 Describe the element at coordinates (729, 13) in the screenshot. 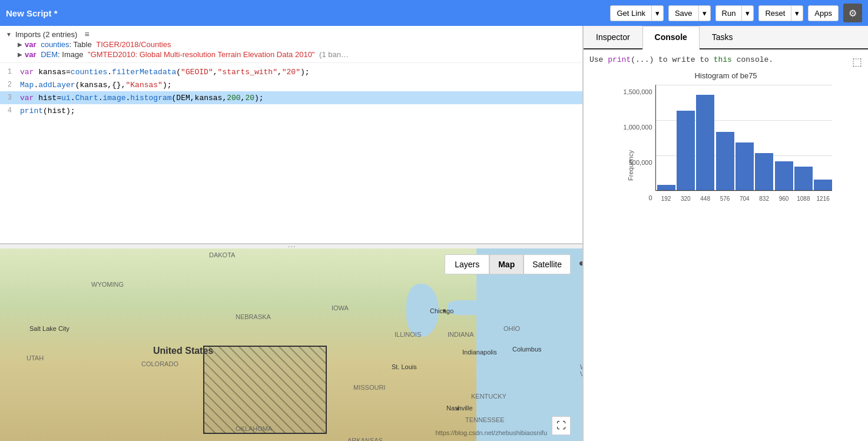

I see `run-button: Run` at that location.